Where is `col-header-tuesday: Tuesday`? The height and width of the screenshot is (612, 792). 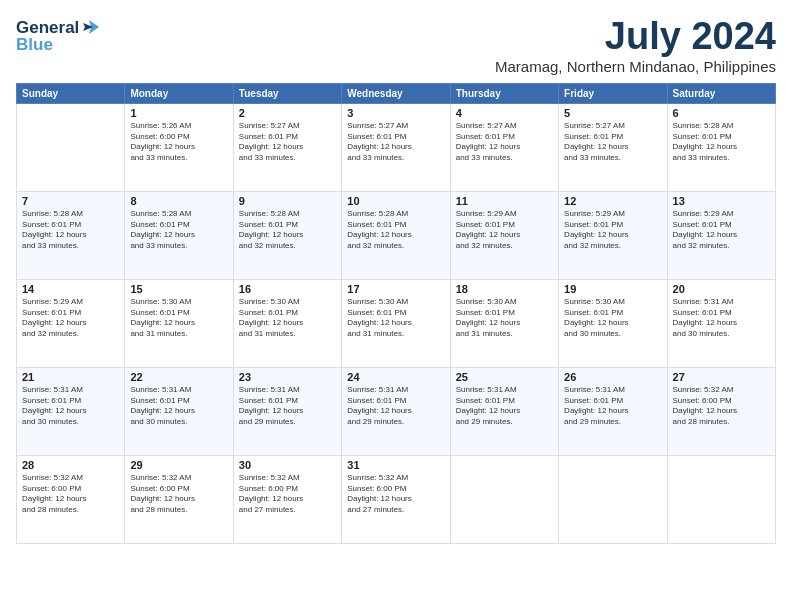
col-header-tuesday: Tuesday is located at coordinates (287, 93).